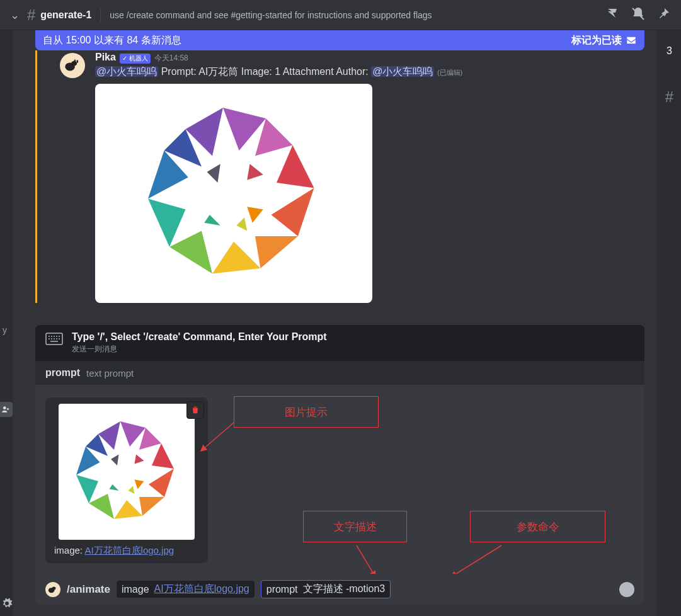  Describe the element at coordinates (7, 605) in the screenshot. I see `gear-icon` at that location.